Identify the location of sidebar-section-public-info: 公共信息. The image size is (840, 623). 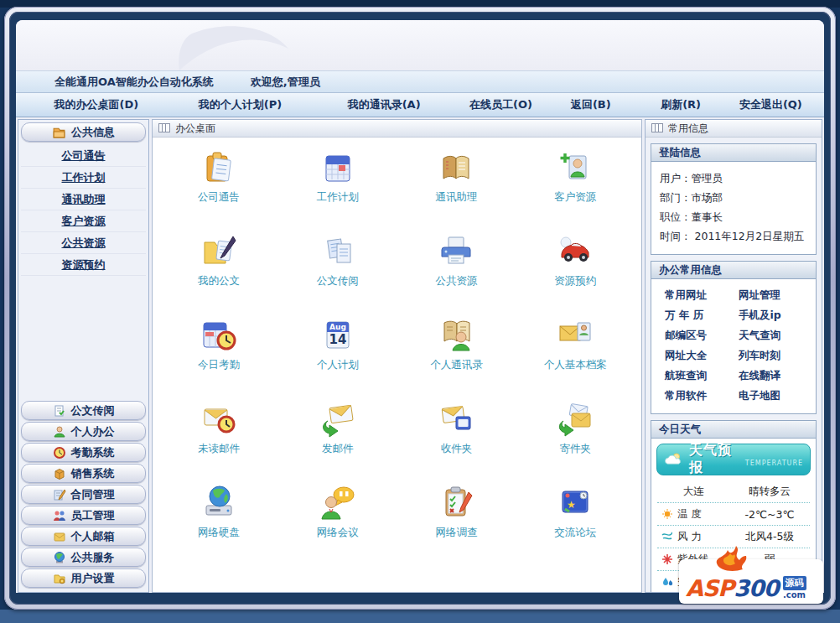
(84, 132).